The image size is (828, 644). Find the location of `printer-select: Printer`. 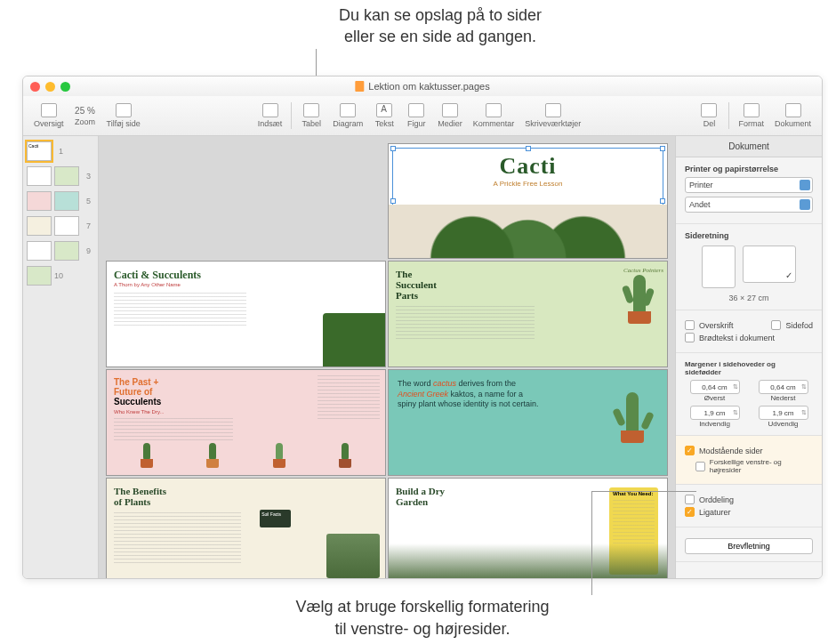

printer-select: Printer is located at coordinates (749, 185).